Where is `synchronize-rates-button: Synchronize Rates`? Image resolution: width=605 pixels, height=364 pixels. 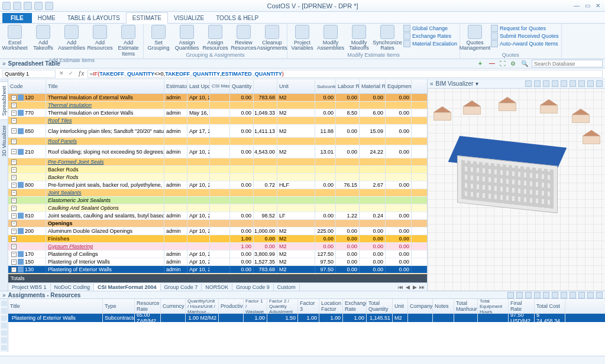
synchronize-rates-button: Synchronize Rates is located at coordinates (387, 38).